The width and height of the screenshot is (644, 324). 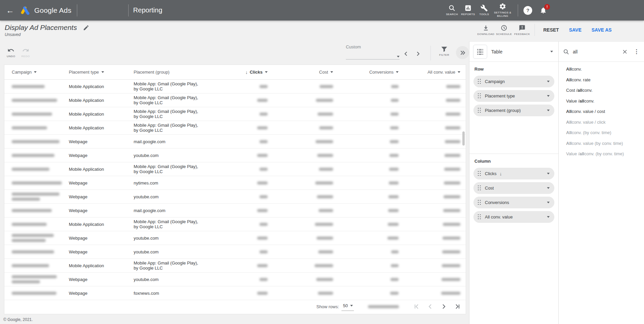 I want to click on column-header-placement-group: Placement (group), so click(x=175, y=72).